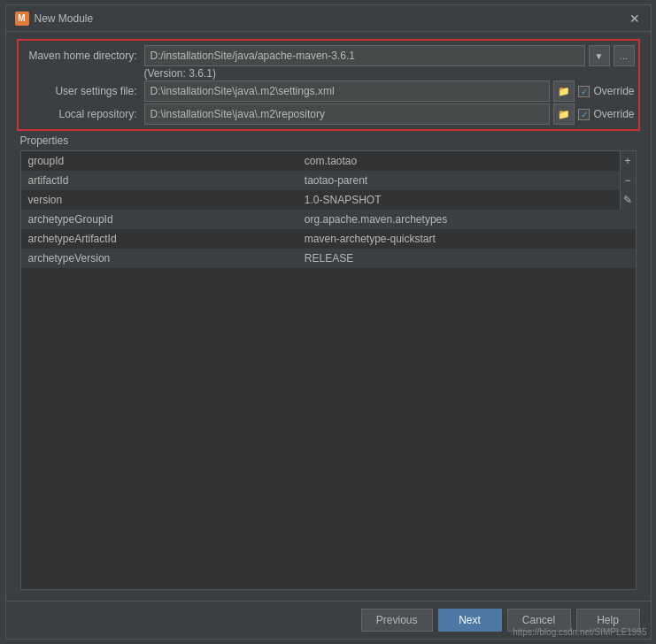  I want to click on property-value: taotao-parent, so click(467, 180).